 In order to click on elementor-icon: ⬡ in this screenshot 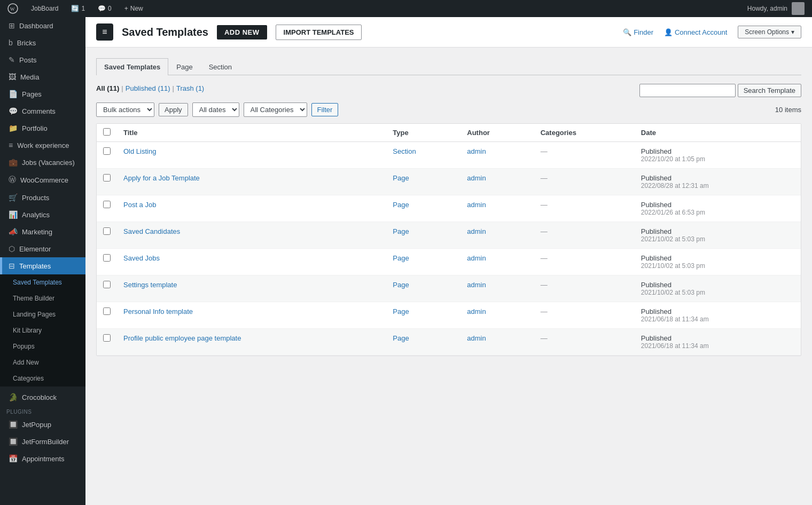, I will do `click(12, 249)`.